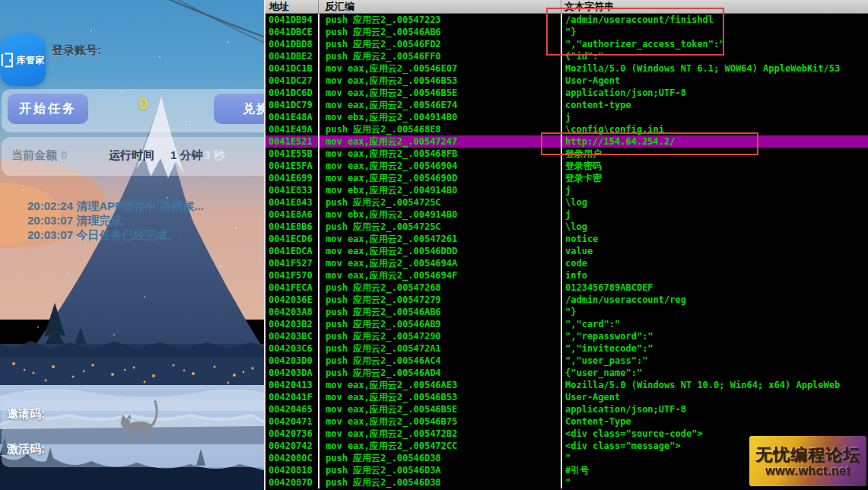 Image resolution: width=868 pixels, height=490 pixels. Describe the element at coordinates (714, 324) in the screenshot. I see `string-cell: ","card":"` at that location.